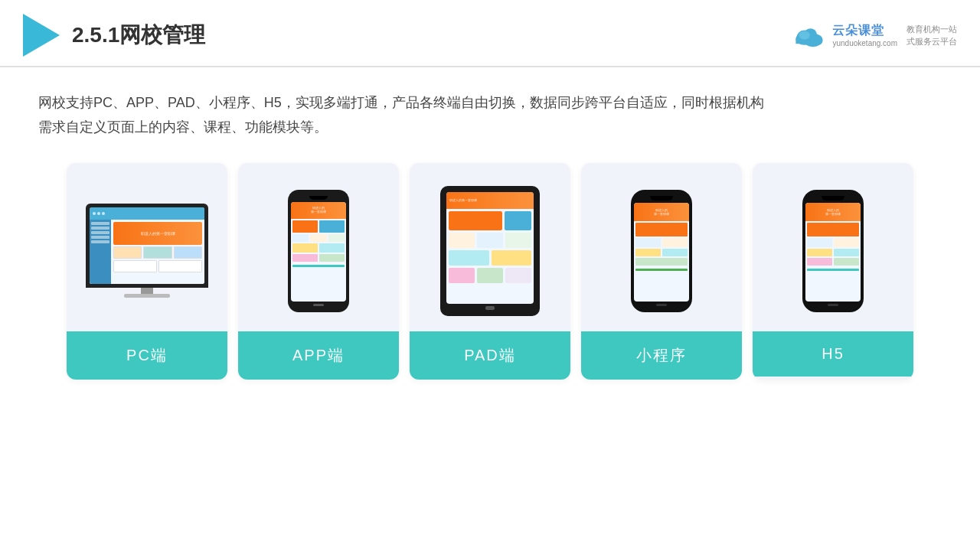 The image size is (980, 551). I want to click on phone-mockup-h5: 职进人的第一堂职课, so click(833, 251).